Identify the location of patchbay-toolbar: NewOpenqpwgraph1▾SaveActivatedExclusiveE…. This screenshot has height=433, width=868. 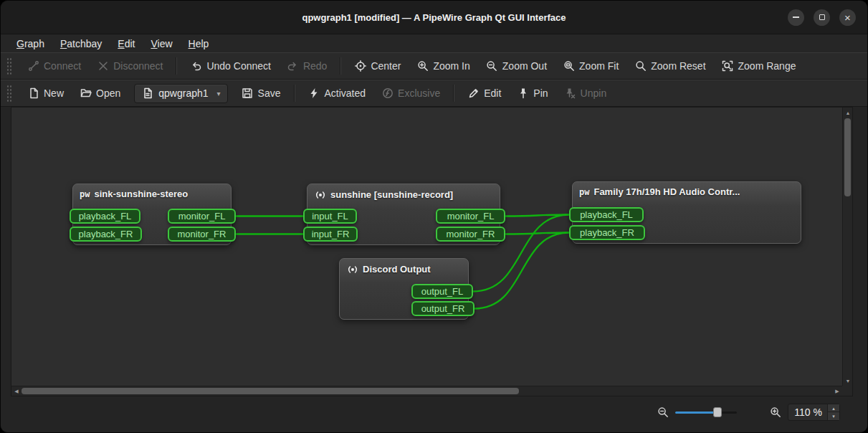
(434, 93).